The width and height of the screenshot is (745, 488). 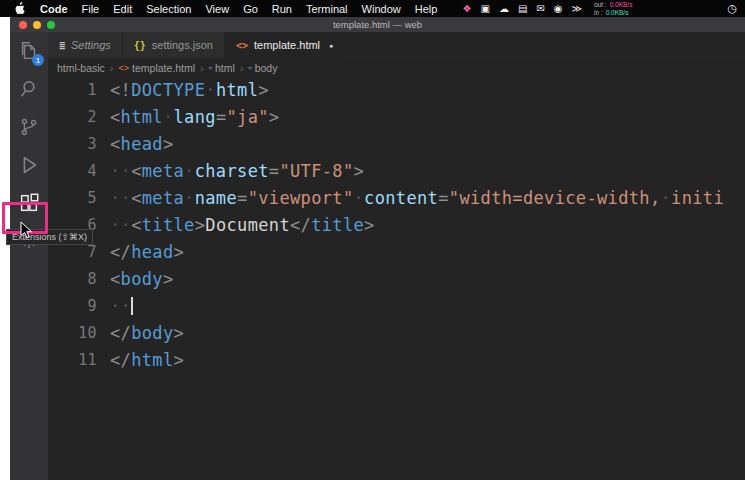 I want to click on clock-icon: ◷, so click(x=732, y=8).